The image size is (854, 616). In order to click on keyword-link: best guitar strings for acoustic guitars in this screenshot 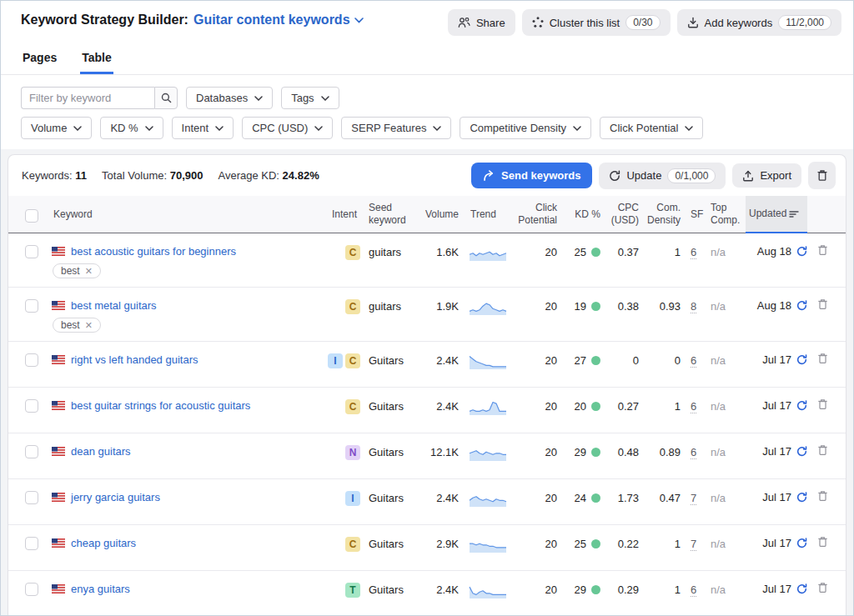, I will do `click(160, 405)`.